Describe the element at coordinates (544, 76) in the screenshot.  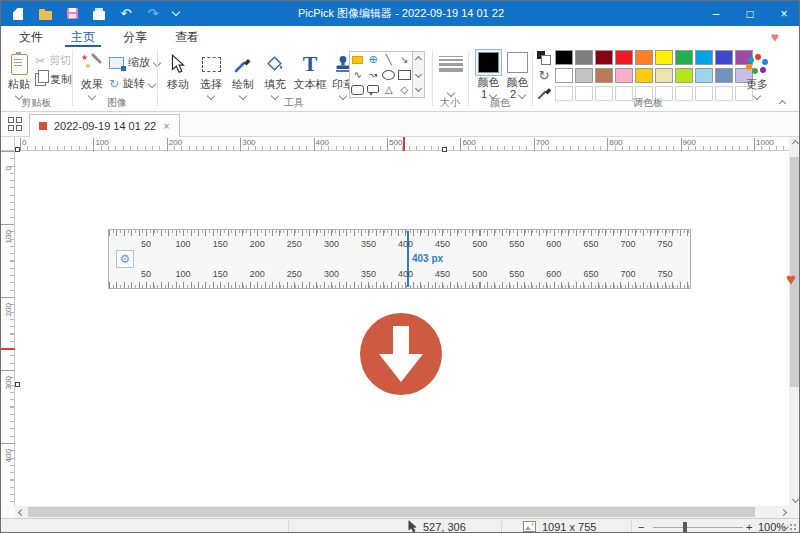
I see `reset-colors-icon: ↻` at that location.